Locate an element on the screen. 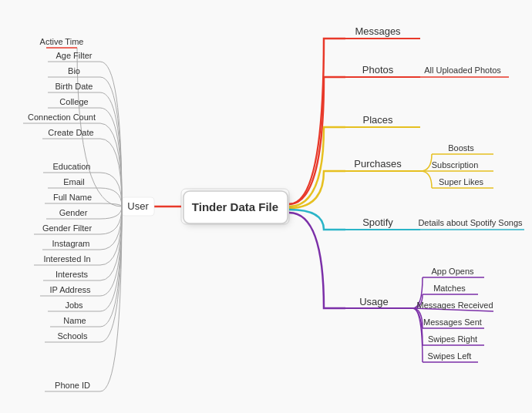 The image size is (532, 413). left-item-schools: Schools is located at coordinates (72, 336).